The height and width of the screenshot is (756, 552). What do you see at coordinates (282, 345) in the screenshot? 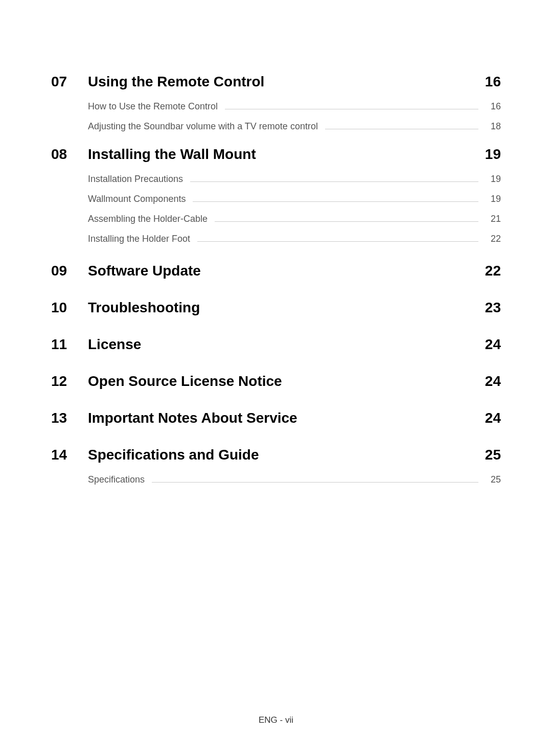
I see `section-title: License` at bounding box center [282, 345].